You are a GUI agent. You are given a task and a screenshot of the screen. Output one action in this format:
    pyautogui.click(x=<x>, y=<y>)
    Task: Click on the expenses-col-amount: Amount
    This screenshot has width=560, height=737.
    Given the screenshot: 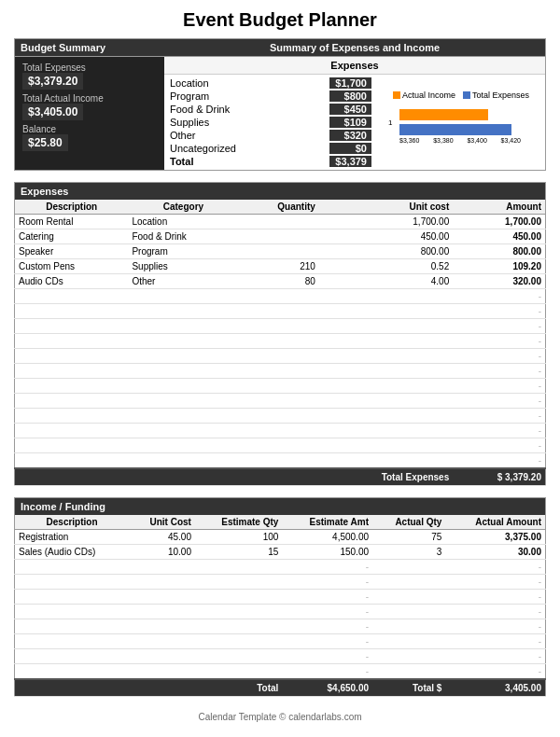 What is the action you would take?
    pyautogui.click(x=498, y=207)
    